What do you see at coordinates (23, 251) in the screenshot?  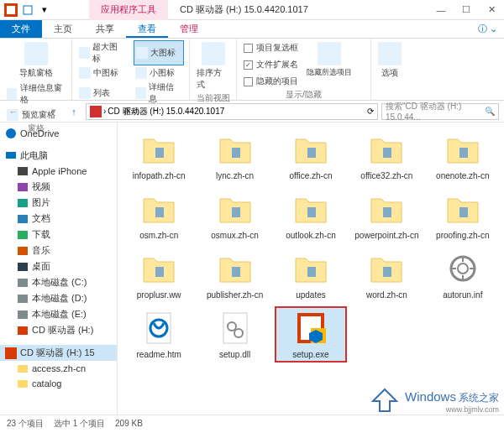 I see `music-icon` at bounding box center [23, 251].